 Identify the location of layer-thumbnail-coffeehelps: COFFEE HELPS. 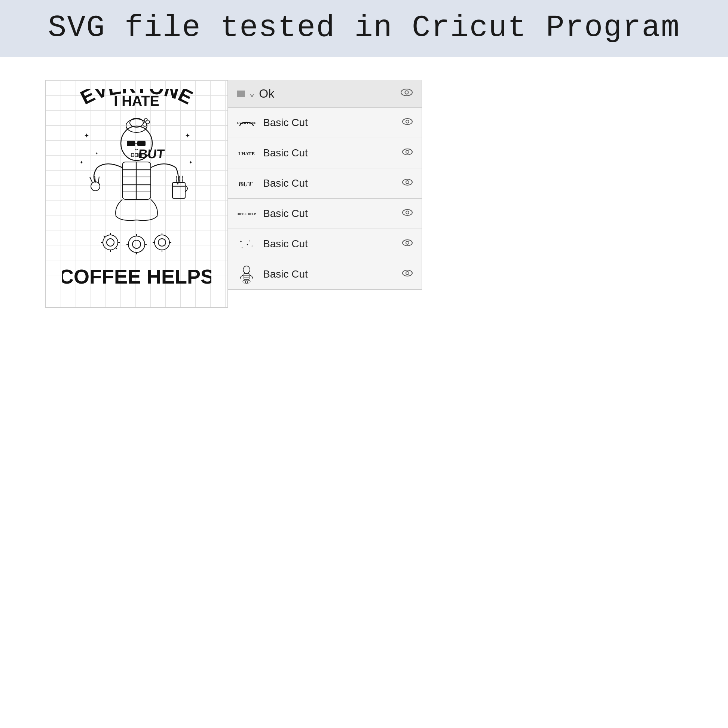
(246, 214).